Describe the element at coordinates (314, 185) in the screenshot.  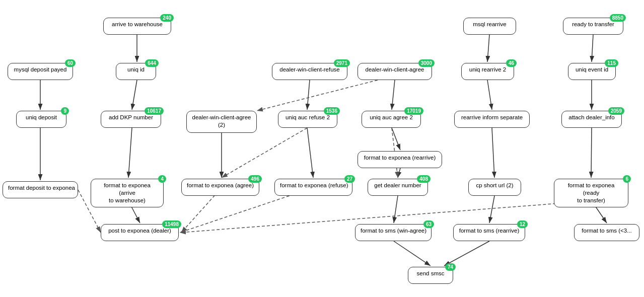
I see `node-label-format_refuse: format to exponea (refuse)` at that location.